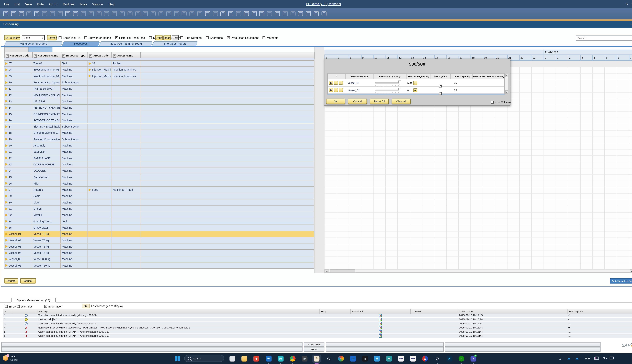  Describe the element at coordinates (86, 306) in the screenshot. I see `last-messages-count-select: 50 ▼` at that location.